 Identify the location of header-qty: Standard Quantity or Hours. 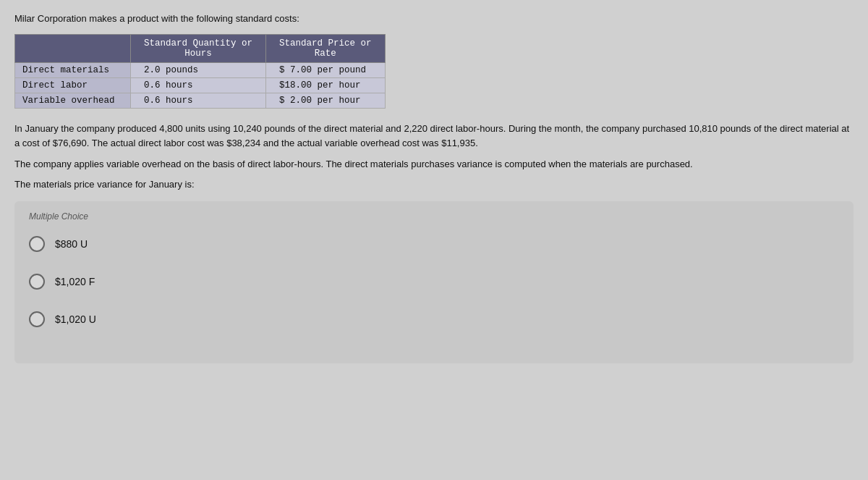
(198, 49).